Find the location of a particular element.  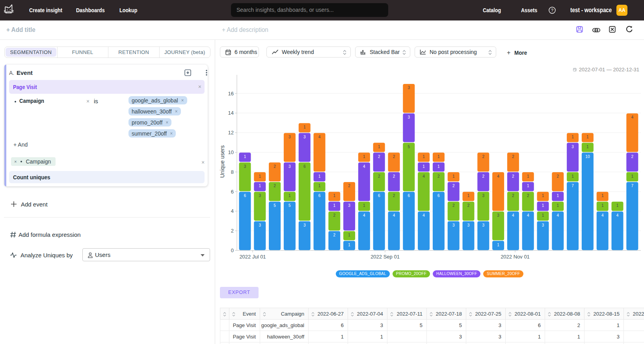

svg-text: 10 is located at coordinates (588, 157).